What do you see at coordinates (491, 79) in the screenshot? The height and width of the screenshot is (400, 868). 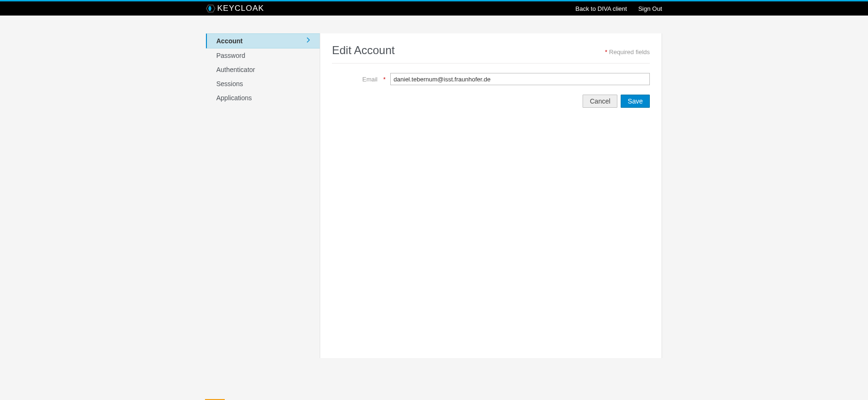 I see `form-row-email: Email *` at bounding box center [491, 79].